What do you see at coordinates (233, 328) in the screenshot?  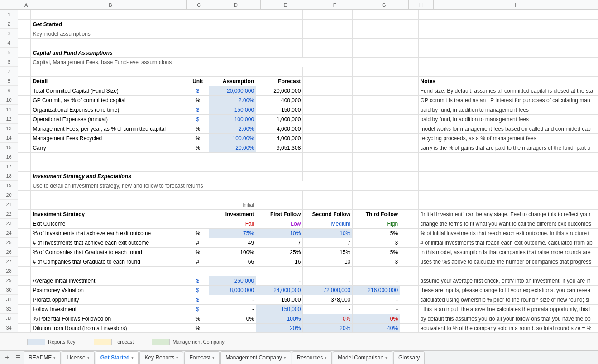 I see `cell-34d` at bounding box center [233, 328].